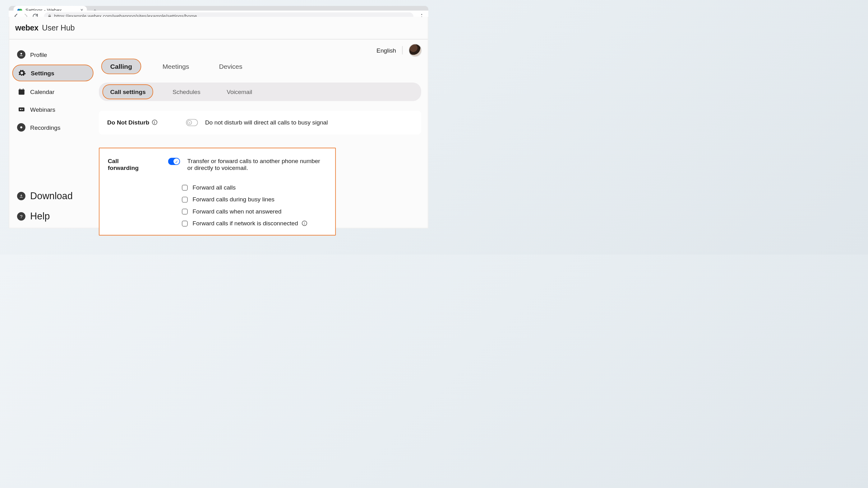  I want to click on sidebar-label: Download, so click(51, 196).